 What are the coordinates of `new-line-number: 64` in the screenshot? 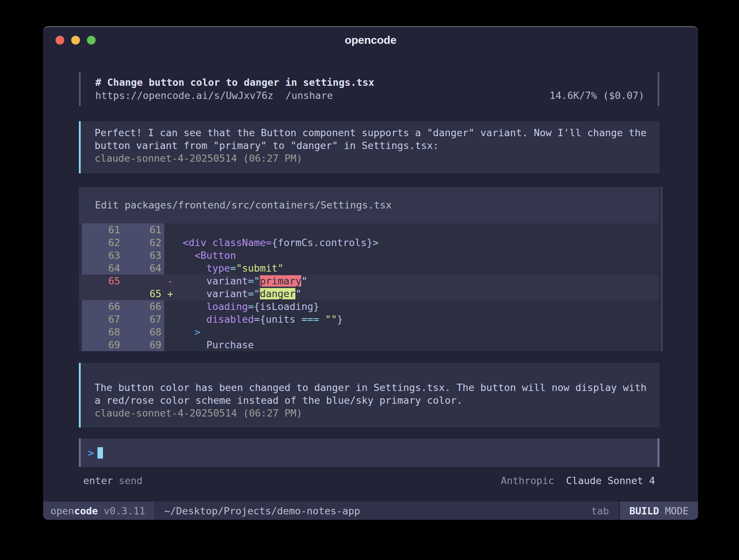 It's located at (144, 268).